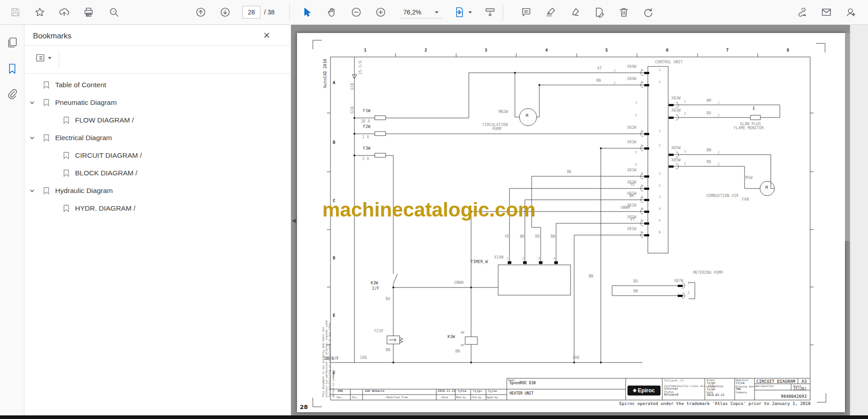  I want to click on save-icon, so click(15, 12).